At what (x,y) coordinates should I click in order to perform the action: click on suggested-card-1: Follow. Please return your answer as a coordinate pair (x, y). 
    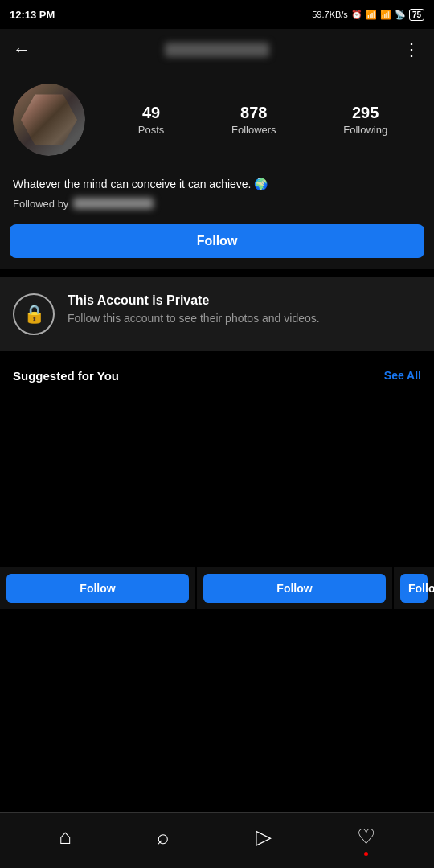
    Looking at the image, I should click on (98, 500).